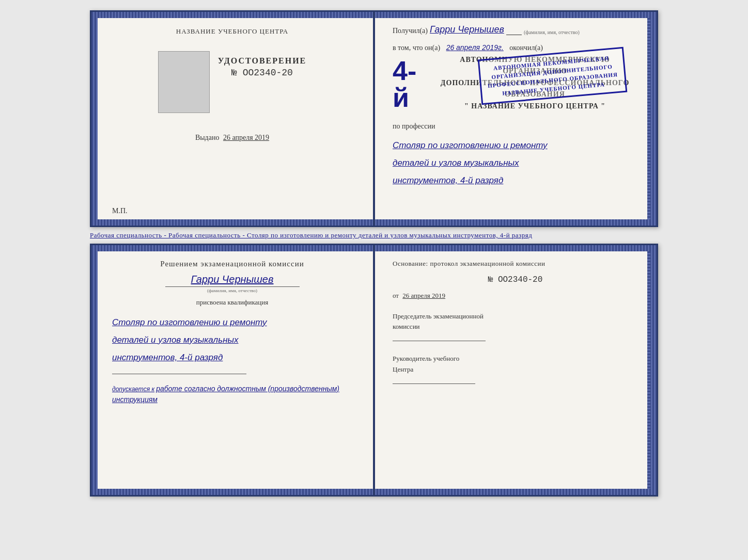  Describe the element at coordinates (133, 389) in the screenshot. I see `dopuskaetsya-prefix: допускается к` at that location.